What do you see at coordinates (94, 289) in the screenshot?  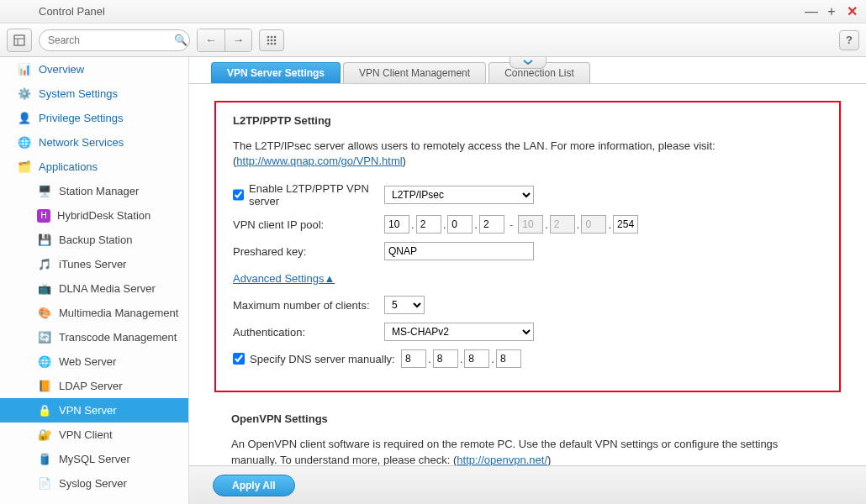 I see `sidebar-item-dlna: 📺DLNA Media Server` at bounding box center [94, 289].